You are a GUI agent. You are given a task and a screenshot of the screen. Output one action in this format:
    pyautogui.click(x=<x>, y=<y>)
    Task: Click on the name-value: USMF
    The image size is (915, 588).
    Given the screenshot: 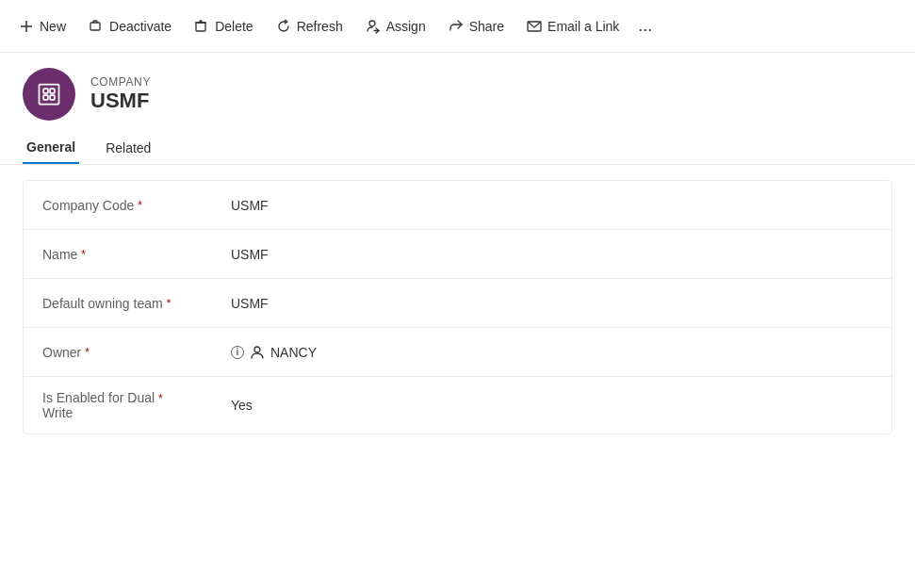 What is the action you would take?
    pyautogui.click(x=250, y=254)
    